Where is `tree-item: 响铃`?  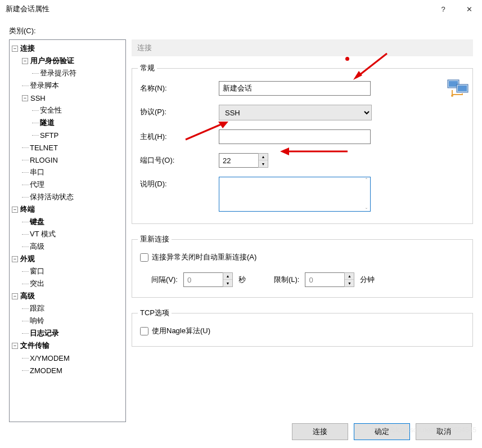
tree-item: 响铃 is located at coordinates (67, 321).